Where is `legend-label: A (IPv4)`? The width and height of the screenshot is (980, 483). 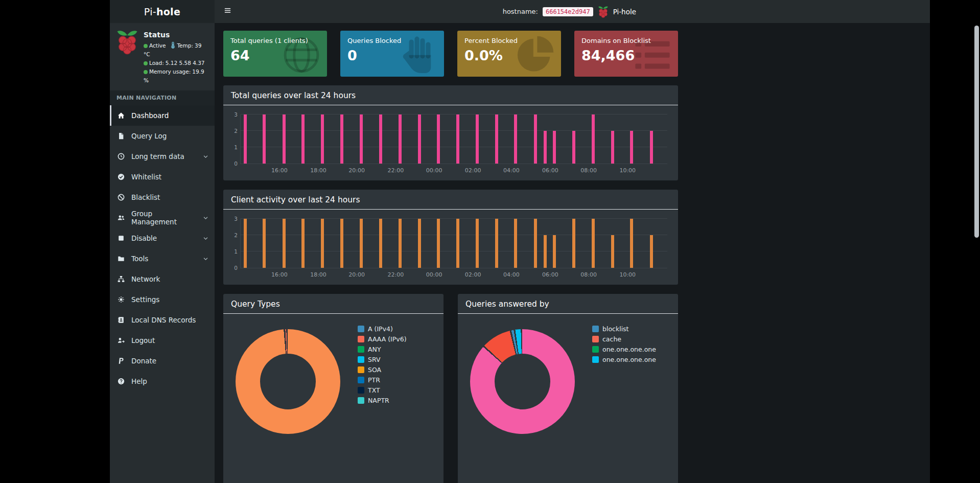 legend-label: A (IPv4) is located at coordinates (380, 329).